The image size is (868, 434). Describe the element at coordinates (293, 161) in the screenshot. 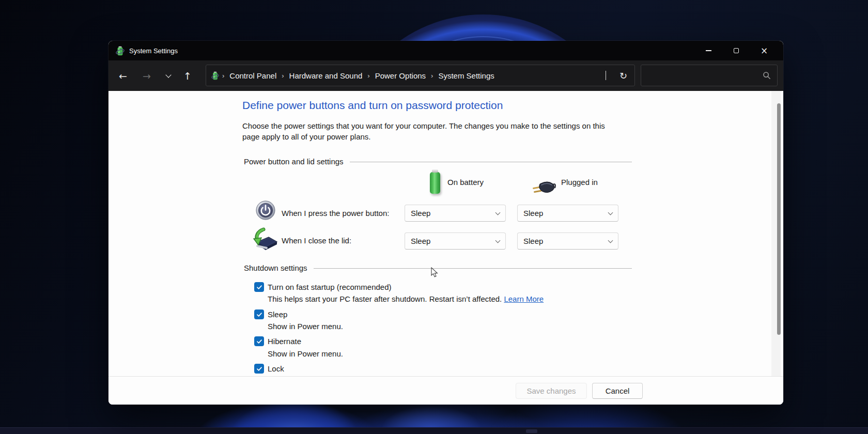

I see `section-power-label: Power button and lid settings` at that location.